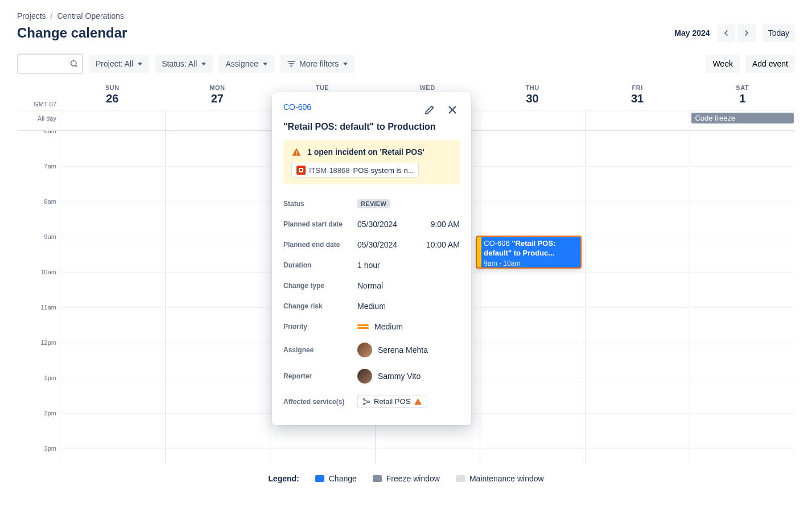 This screenshot has height=511, width=812. I want to click on hour-line, so click(427, 448).